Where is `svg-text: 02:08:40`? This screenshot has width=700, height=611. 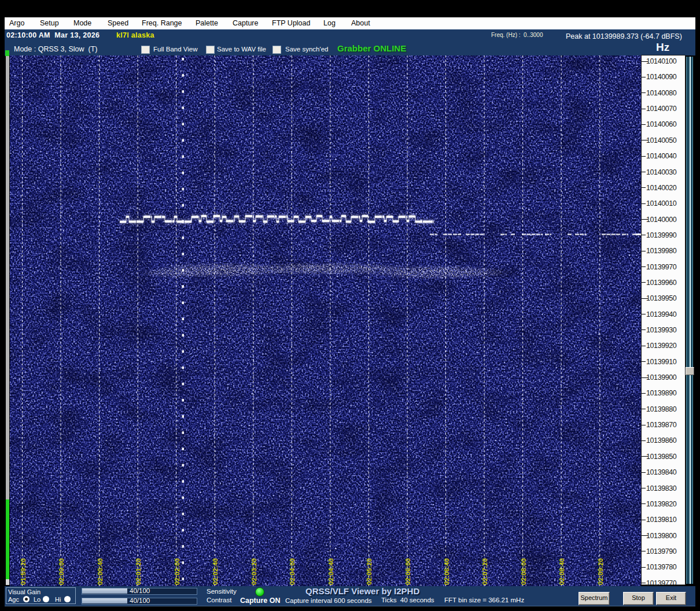
svg-text: 02:08:40 is located at coordinates (562, 572).